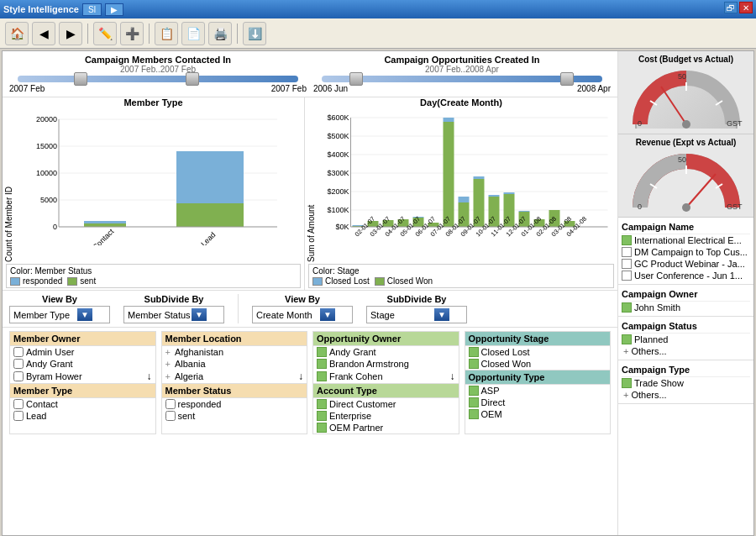 Image resolution: width=756 pixels, height=536 pixels. Describe the element at coordinates (336, 271) in the screenshot. I see `opp-legend-title: Color: Stage` at that location.